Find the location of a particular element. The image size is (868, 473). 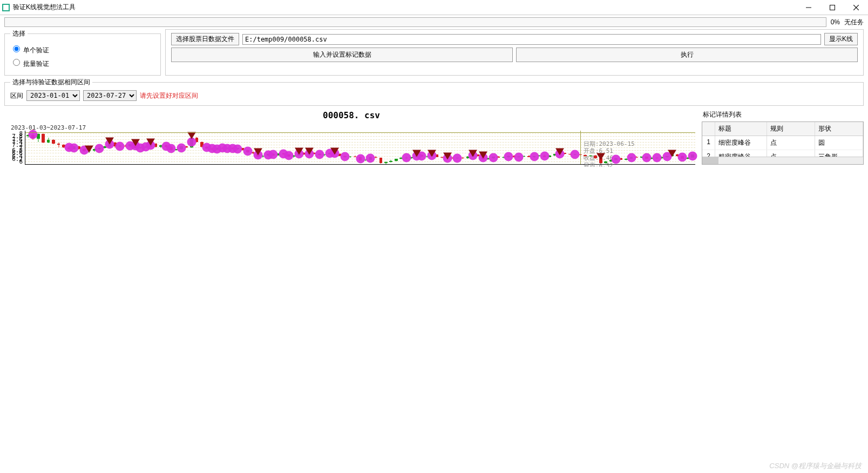

chart-title: 000058. csv is located at coordinates (351, 116).